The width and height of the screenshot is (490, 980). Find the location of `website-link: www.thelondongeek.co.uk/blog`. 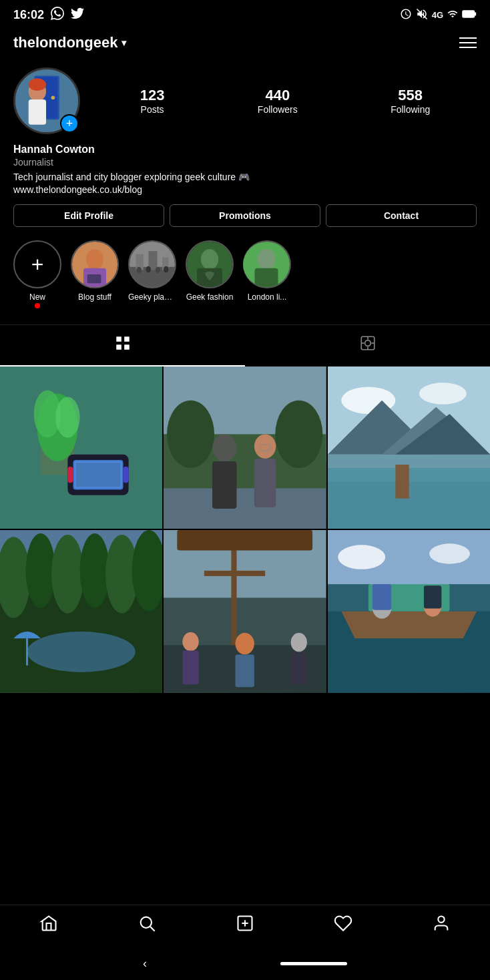

website-link: www.thelondongeek.co.uk/blog is located at coordinates (245, 190).